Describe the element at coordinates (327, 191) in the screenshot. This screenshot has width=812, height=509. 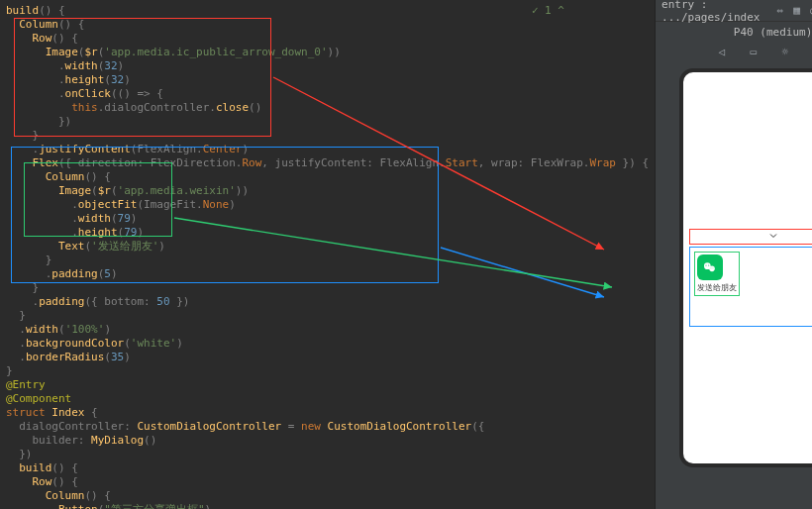
I see `code-line: Image($r('app.media.weixin'))` at that location.